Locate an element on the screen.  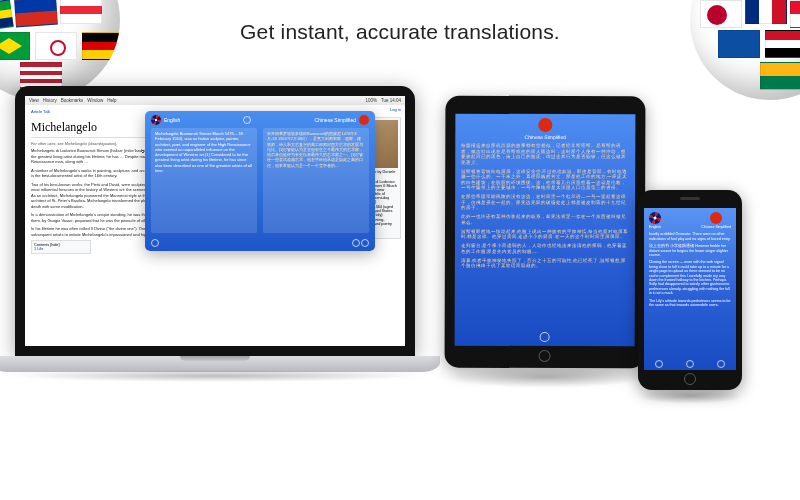
macbook-base is located at coordinates (220, 364).